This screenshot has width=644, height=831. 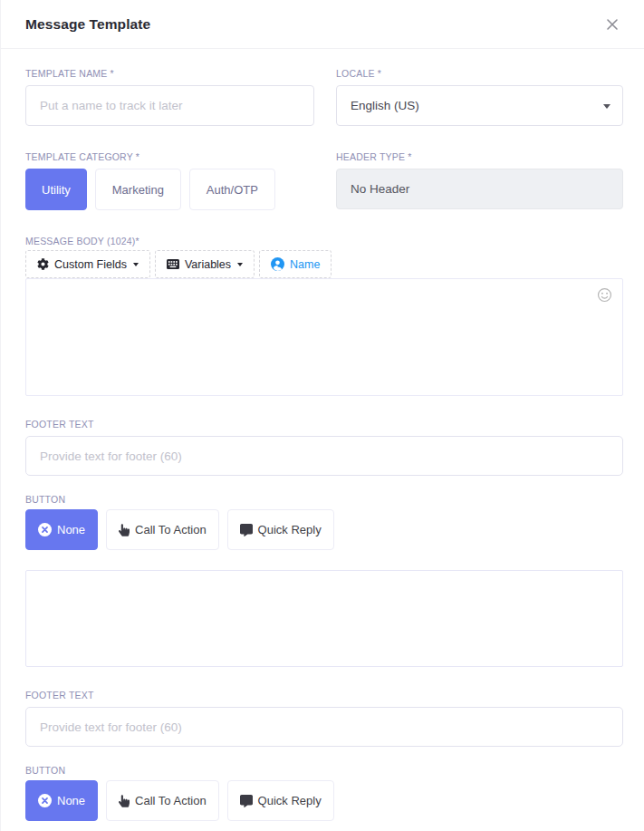 I want to click on message-body-label: MESSAGE BODY (1024)*, so click(x=324, y=241).